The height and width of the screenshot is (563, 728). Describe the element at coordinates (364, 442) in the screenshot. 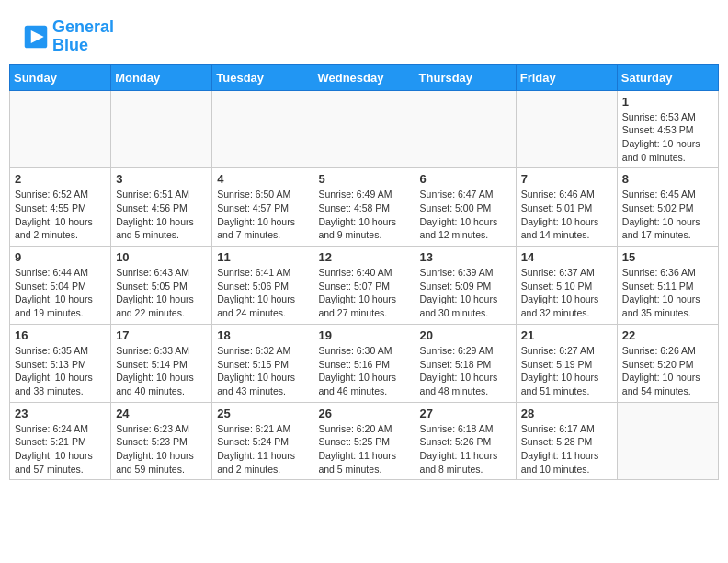

I see `calendar-week-row: 23Sunrise: 6:24 AM Sunset: 5:21 PM Dayli…` at that location.